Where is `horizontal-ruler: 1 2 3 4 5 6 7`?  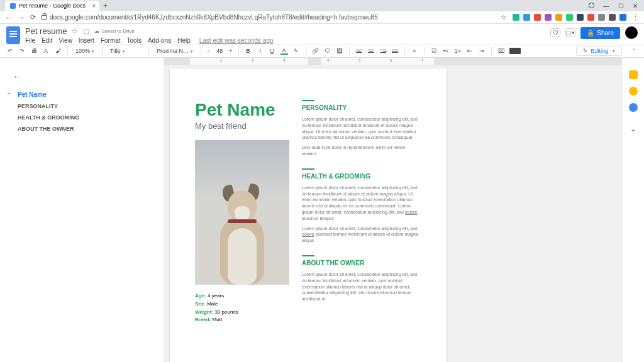
horizontal-ruler: 1 2 3 4 5 6 7 is located at coordinates (392, 62).